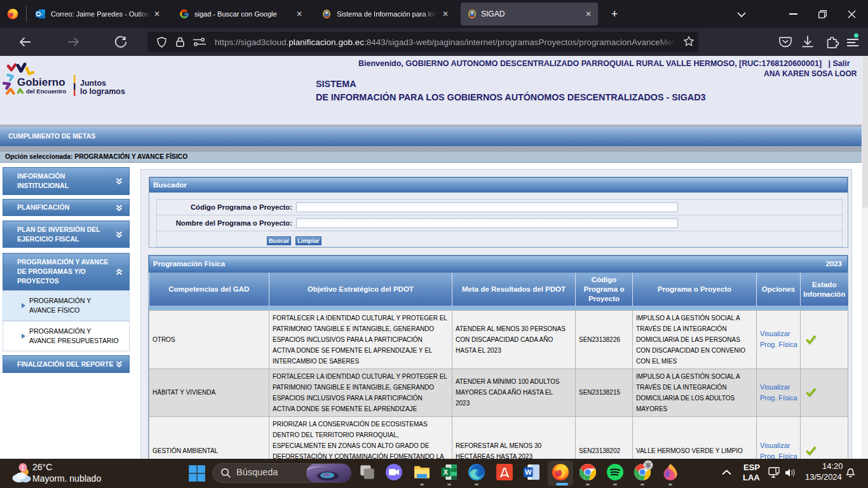  Describe the element at coordinates (93, 83) in the screenshot. I see `svg-text: Juntos` at that location.